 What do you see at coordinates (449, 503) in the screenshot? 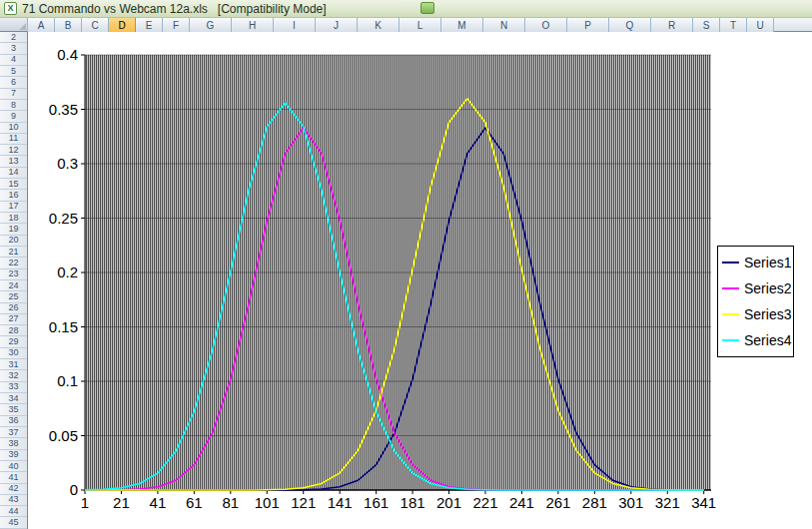
I see `x-axis-label: 201` at bounding box center [449, 503].